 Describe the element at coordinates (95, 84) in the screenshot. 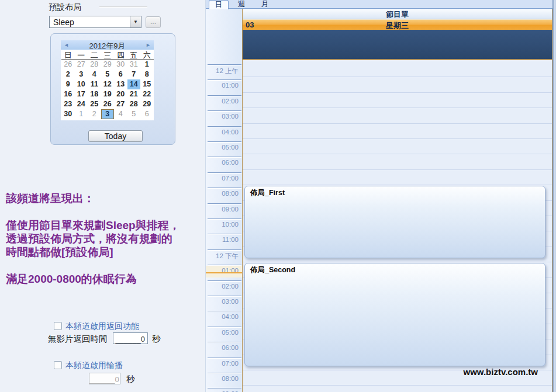

I see `calendar-day-cell: 11` at that location.